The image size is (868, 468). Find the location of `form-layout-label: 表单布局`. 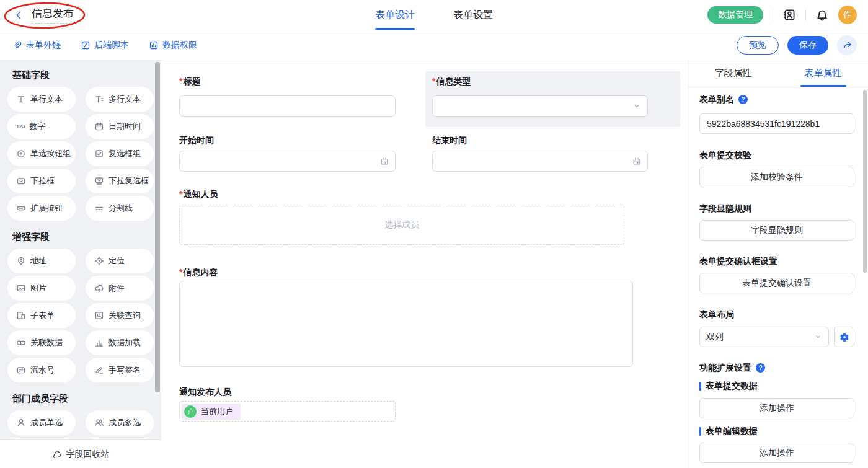

form-layout-label: 表单布局 is located at coordinates (717, 315).